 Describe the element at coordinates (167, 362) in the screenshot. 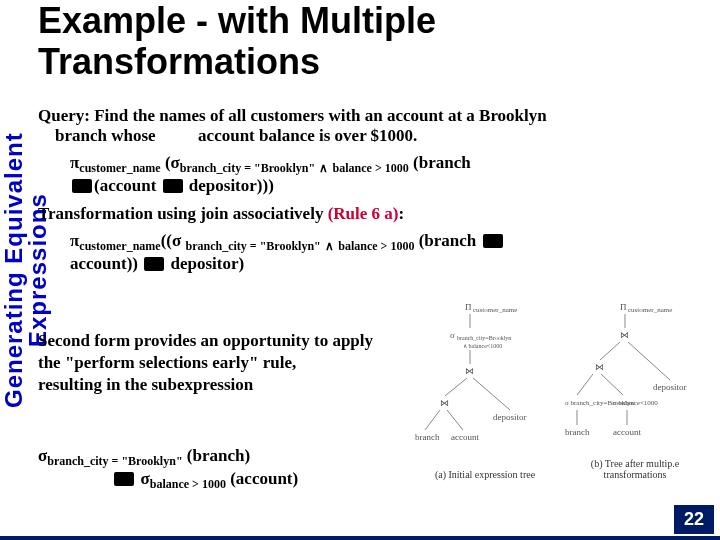

I see `lower-l2: the "perform selections early" rule,` at that location.